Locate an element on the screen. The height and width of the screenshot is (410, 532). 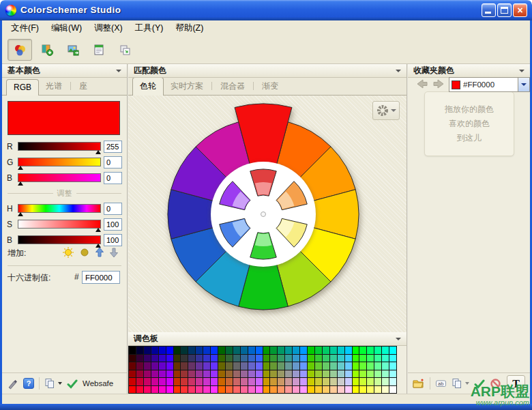
slider-track-h is located at coordinates (59, 210).